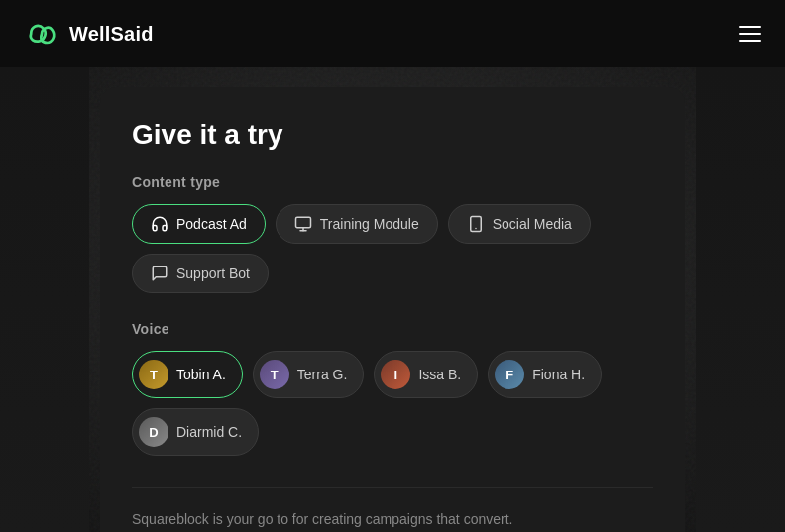  Describe the element at coordinates (750, 34) in the screenshot. I see `hamburger-menu-button` at that location.